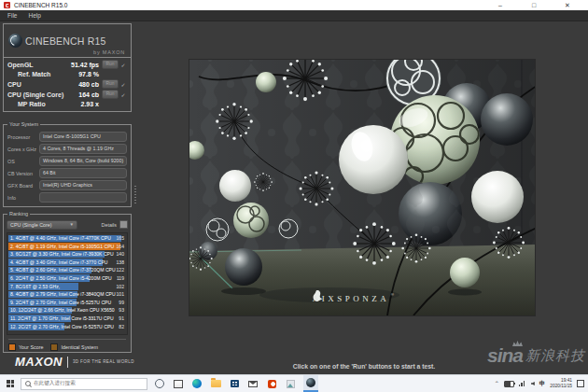  What do you see at coordinates (67, 340) in the screenshot?
I see `legend-separator` at bounding box center [67, 340].